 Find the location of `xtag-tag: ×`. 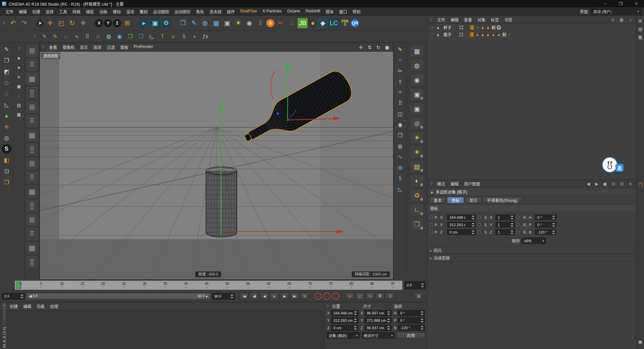

xtag-tag: × is located at coordinates (499, 28).